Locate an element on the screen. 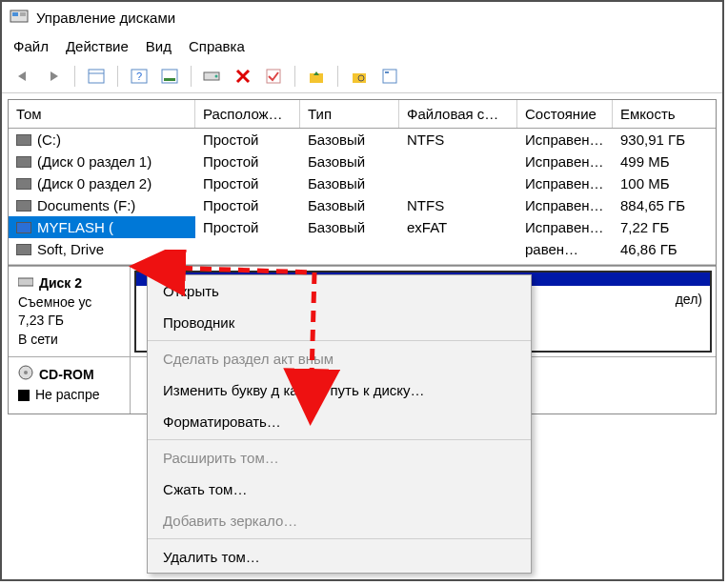 The width and height of the screenshot is (728, 585). volume-name-cell: (Диск 0 раздел 2) is located at coordinates (102, 183).